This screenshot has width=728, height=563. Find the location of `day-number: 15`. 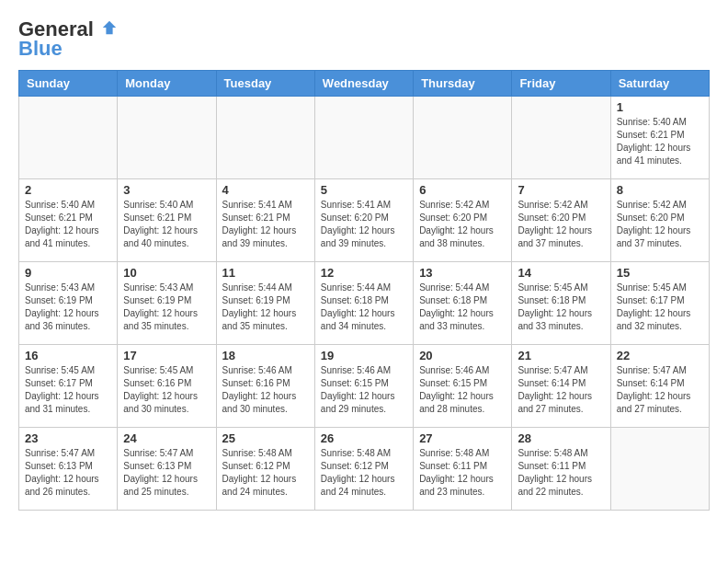

day-number: 15 is located at coordinates (660, 272).